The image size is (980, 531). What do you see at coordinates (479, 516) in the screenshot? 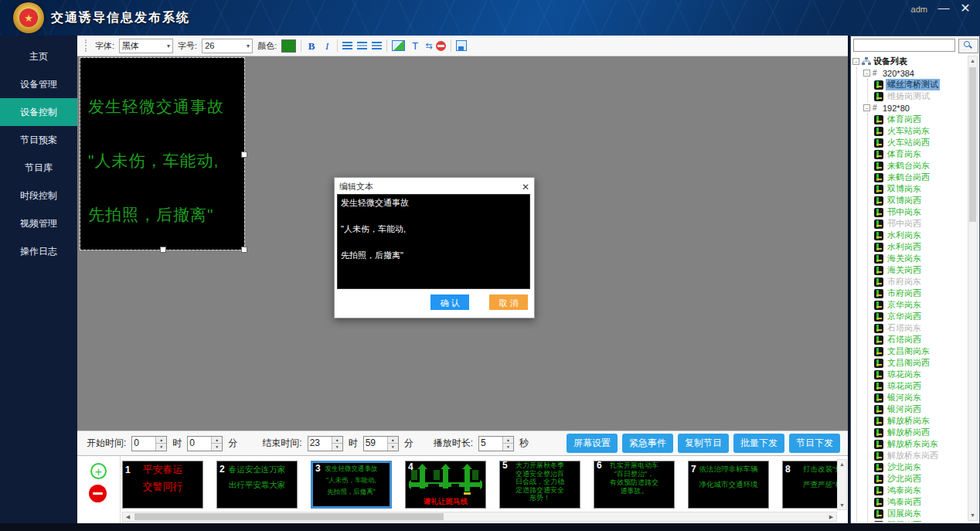
I see `playlist-horizontal-scrollbar: ◀ ▶` at bounding box center [479, 516].